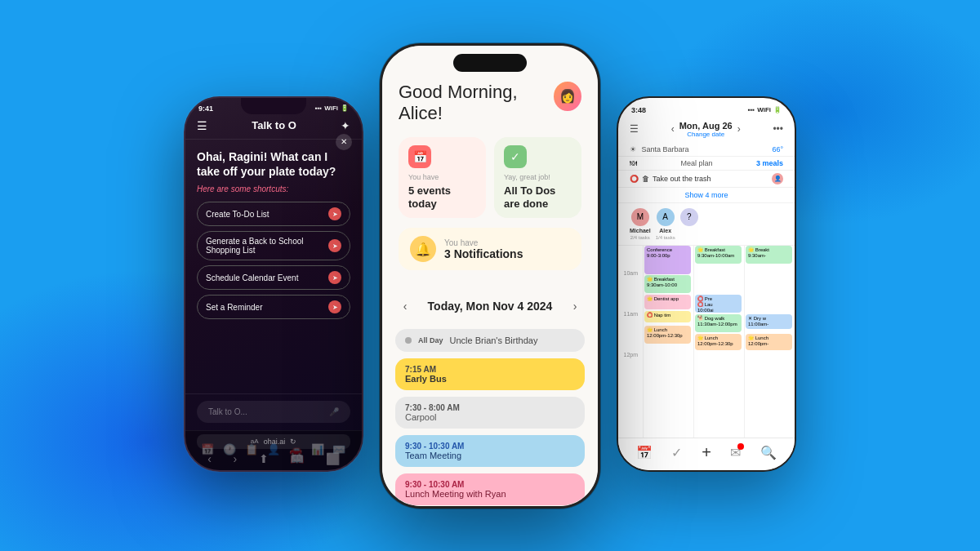 The height and width of the screenshot is (551, 980). I want to click on mail-badge, so click(741, 447).